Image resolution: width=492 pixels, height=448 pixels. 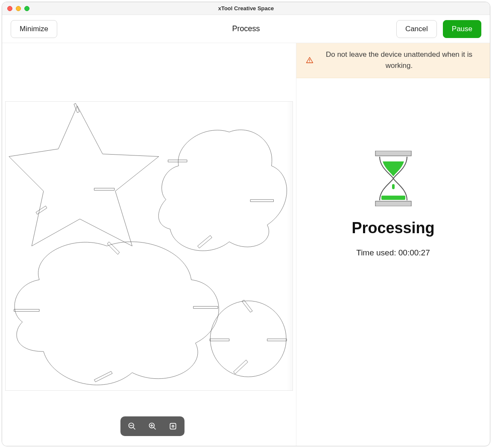 I want to click on zoom-out-icon, so click(x=132, y=426).